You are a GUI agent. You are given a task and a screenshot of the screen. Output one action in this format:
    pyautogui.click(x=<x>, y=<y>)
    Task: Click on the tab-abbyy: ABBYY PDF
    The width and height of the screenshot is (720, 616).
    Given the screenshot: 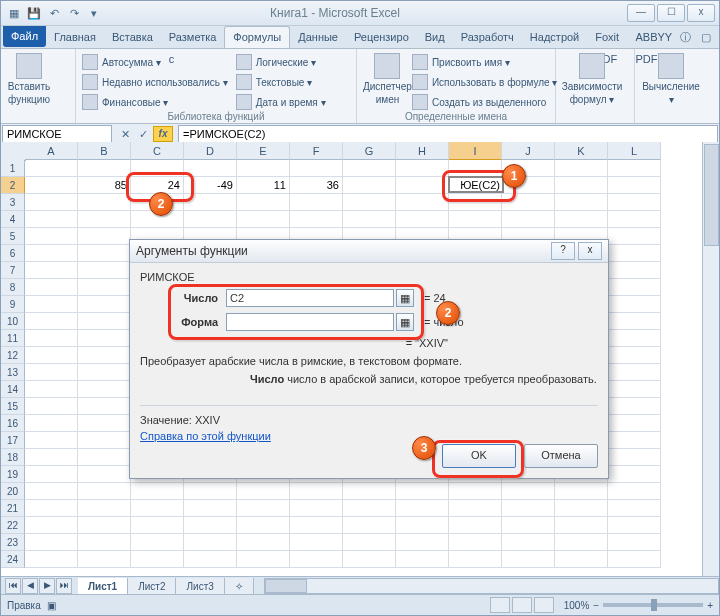 What is the action you would take?
    pyautogui.click(x=654, y=37)
    